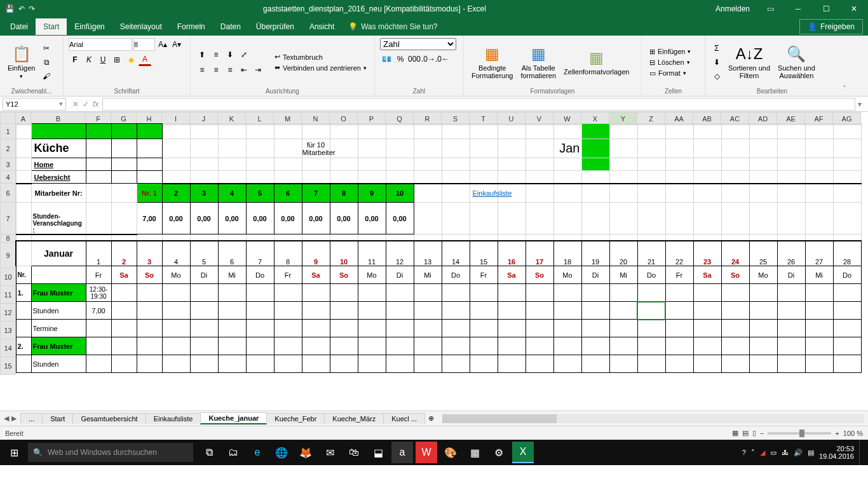 The image size is (868, 488). Describe the element at coordinates (8, 193) in the screenshot. I see `row-header: 6` at that location.